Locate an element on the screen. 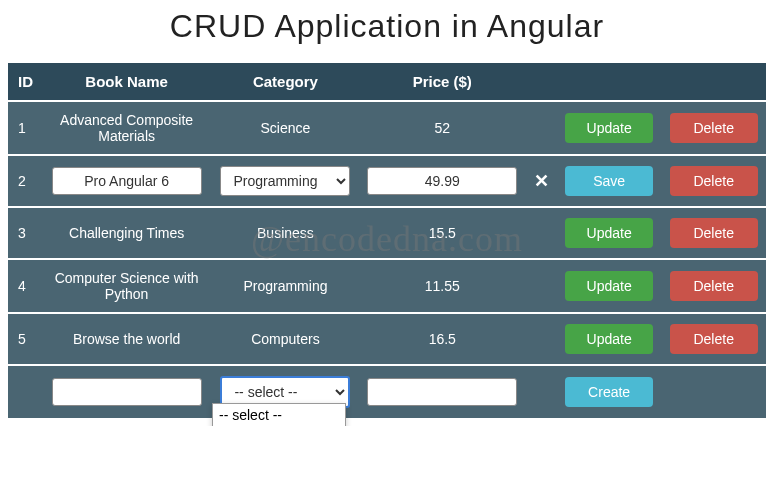 This screenshot has height=502, width=774. cell-id: 4 is located at coordinates (24, 286).